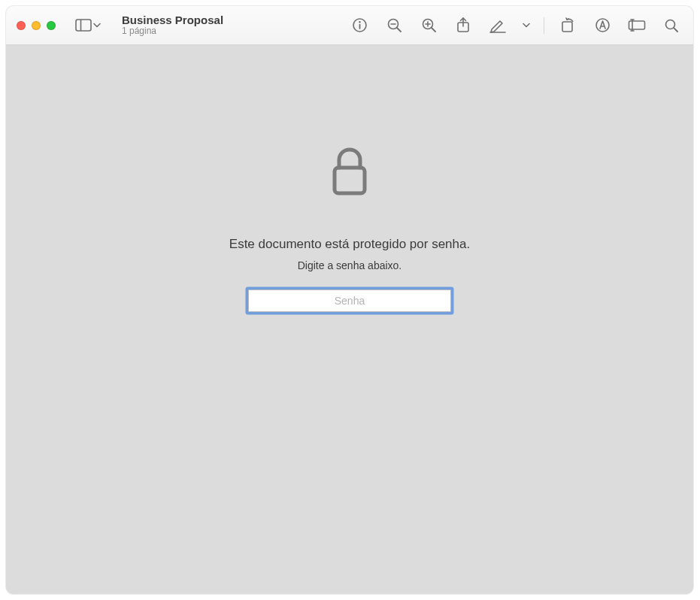 Image resolution: width=700 pixels, height=600 pixels. I want to click on locked-instruction: Digite a senha abaixo., so click(350, 265).